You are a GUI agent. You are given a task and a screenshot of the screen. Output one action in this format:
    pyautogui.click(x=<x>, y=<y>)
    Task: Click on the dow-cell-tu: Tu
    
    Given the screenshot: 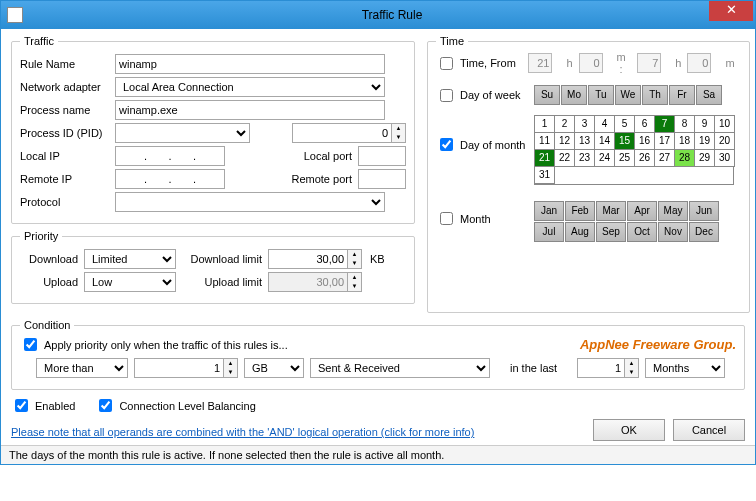 What is the action you would take?
    pyautogui.click(x=601, y=95)
    